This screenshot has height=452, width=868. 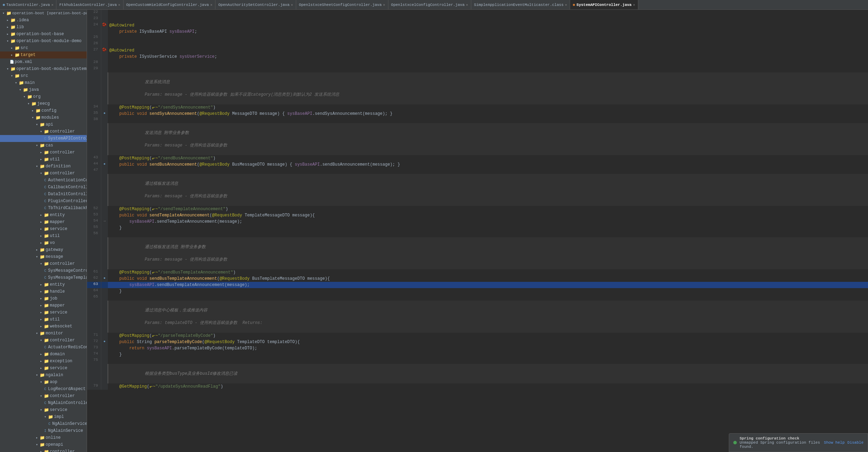 I want to click on sidebar-item-msg-websocket: ▸ 📁 websocket, so click(x=43, y=326).